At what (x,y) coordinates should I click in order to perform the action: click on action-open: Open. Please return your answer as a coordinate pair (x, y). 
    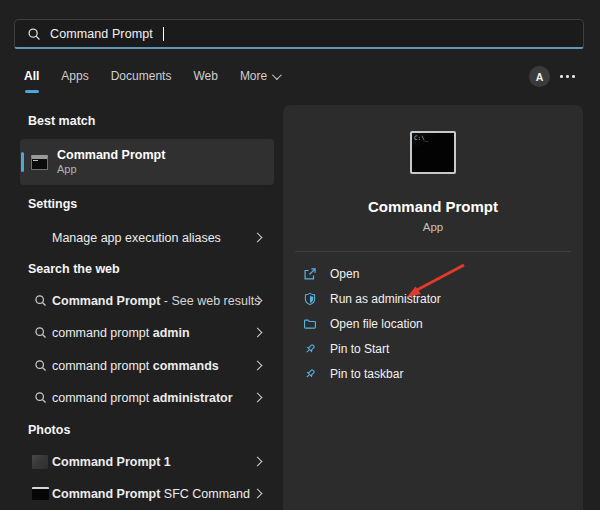
    Looking at the image, I should click on (433, 274).